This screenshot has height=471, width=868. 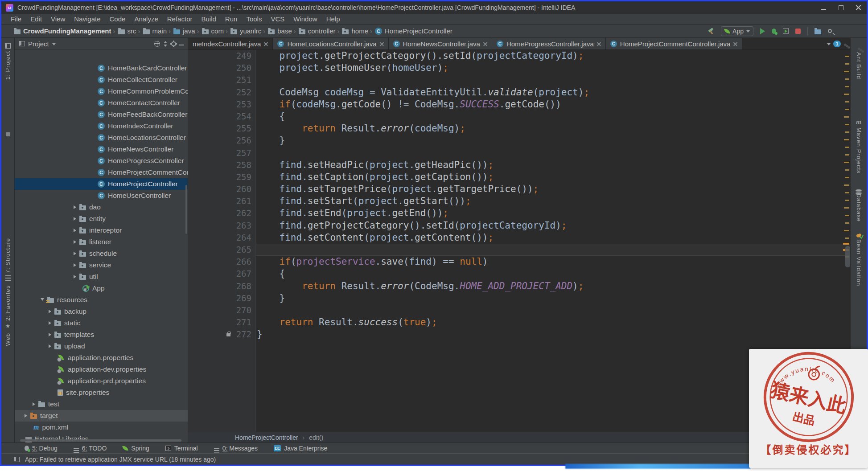 What do you see at coordinates (711, 31) in the screenshot?
I see `build-hammer-icon` at bounding box center [711, 31].